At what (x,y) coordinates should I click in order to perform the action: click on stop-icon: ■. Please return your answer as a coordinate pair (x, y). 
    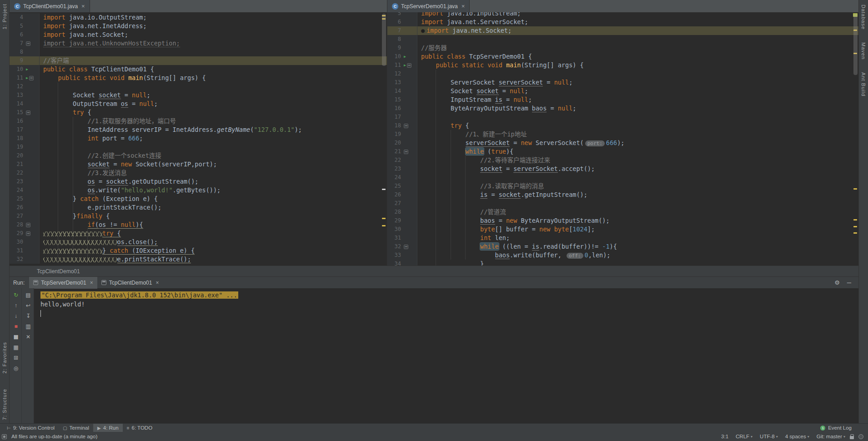
    Looking at the image, I should click on (15, 326).